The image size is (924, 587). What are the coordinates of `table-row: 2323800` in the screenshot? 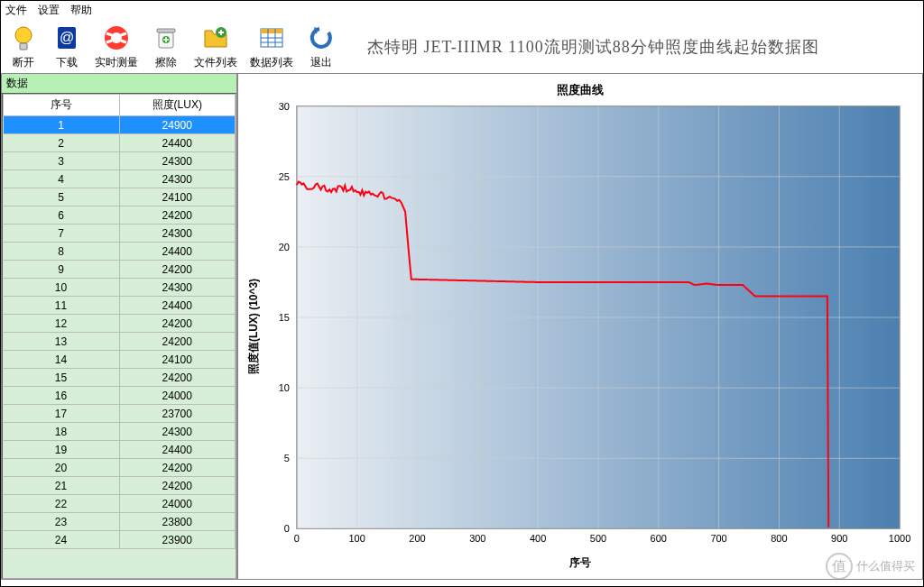 It's located at (119, 522).